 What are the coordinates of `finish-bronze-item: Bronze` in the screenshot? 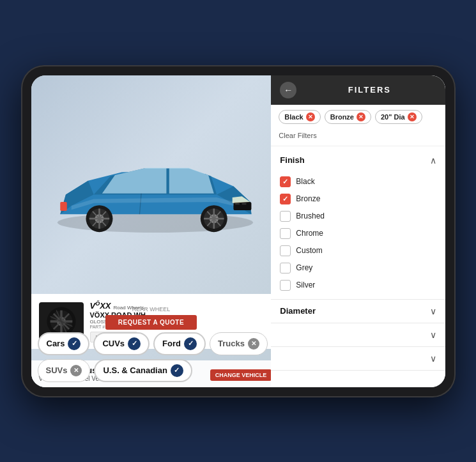 It's located at (358, 199).